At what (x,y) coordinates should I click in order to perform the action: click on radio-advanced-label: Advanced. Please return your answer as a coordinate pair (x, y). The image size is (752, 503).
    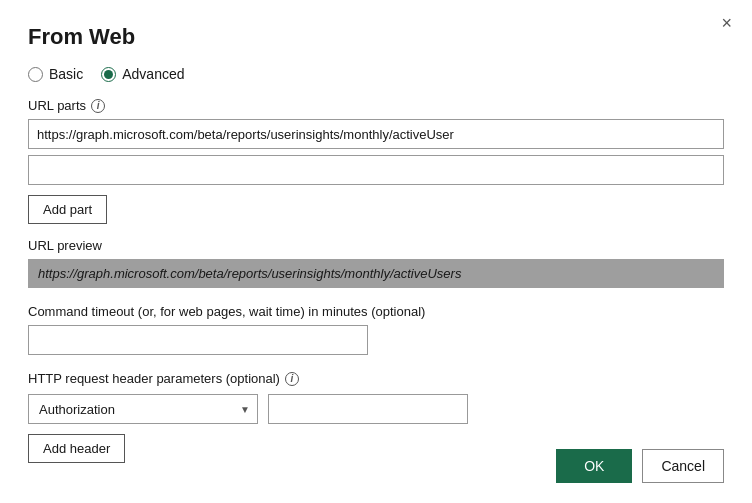
    Looking at the image, I should click on (142, 74).